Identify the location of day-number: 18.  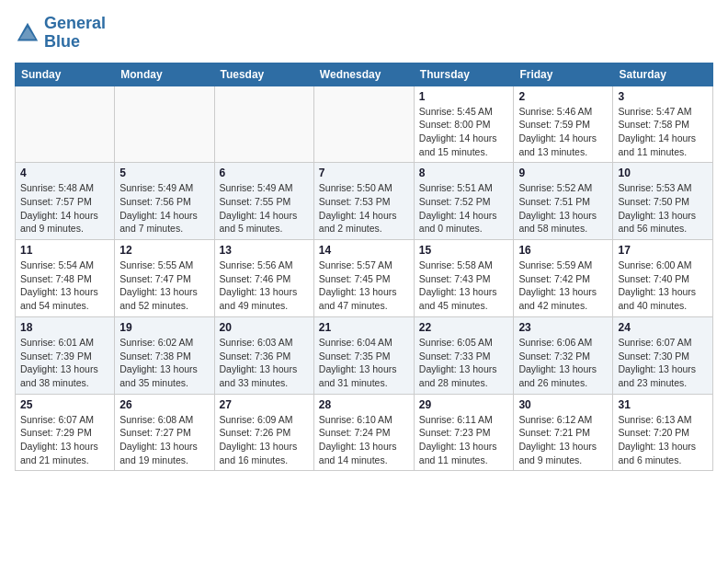
(64, 327).